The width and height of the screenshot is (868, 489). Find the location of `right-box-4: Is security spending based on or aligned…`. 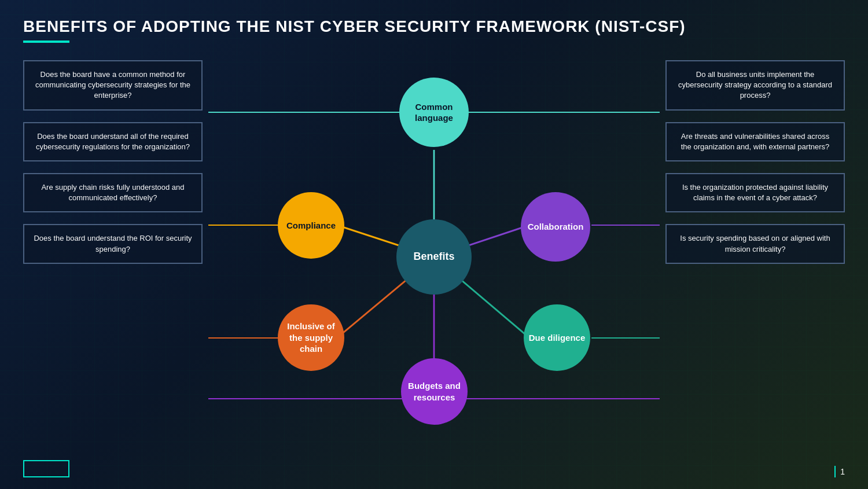

right-box-4: Is security spending based on or aligned… is located at coordinates (755, 244).